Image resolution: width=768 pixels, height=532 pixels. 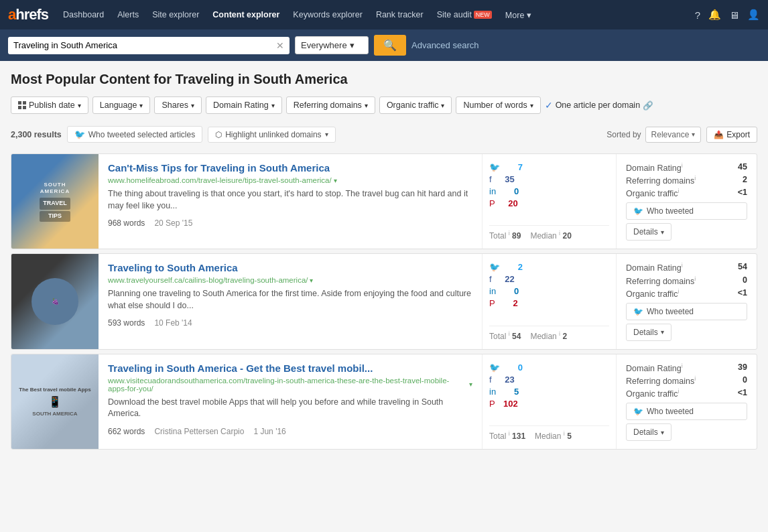 What do you see at coordinates (415, 105) in the screenshot?
I see `filter-organic-traffic: Organic traffic ▾` at bounding box center [415, 105].